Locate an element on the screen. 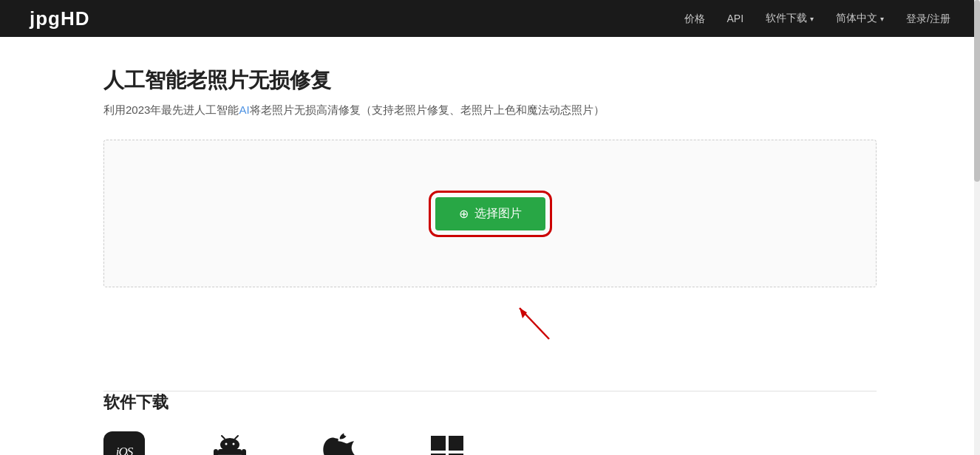  nav-menu: 价格 API 软件下载 ▾ 简体中文 ▾ 登录/注册 is located at coordinates (817, 19).